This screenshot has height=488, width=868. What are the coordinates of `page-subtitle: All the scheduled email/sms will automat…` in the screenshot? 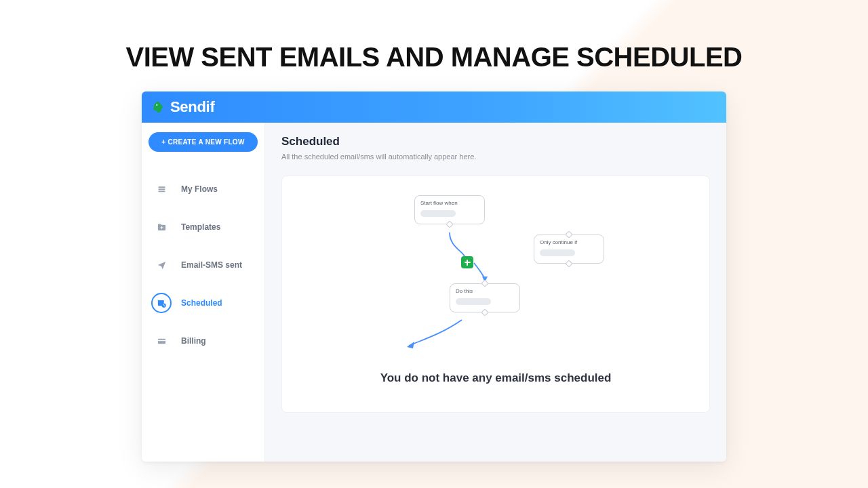 It's located at (496, 157).